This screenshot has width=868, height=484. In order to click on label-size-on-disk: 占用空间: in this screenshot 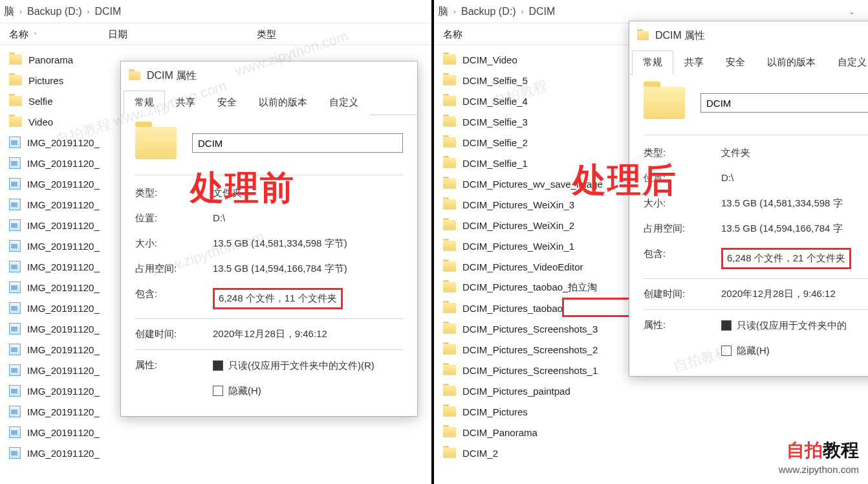, I will do `click(174, 269)`.